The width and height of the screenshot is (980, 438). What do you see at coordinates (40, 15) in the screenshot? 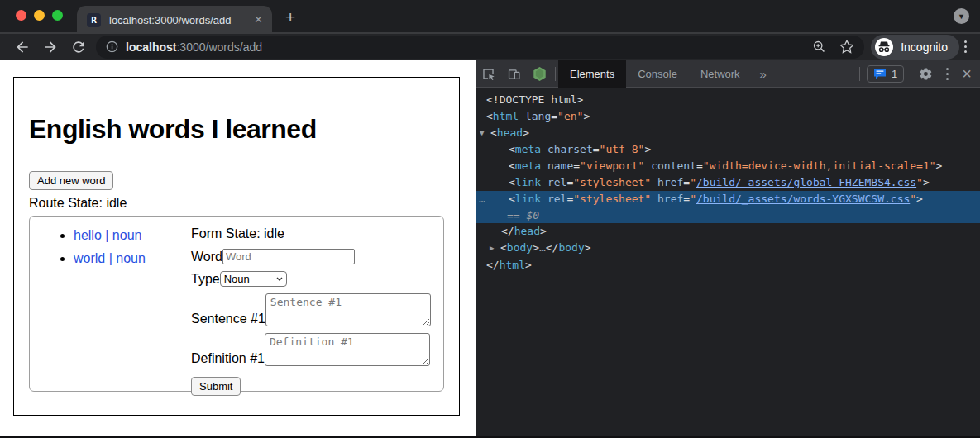
I see `minimize-window-button` at bounding box center [40, 15].